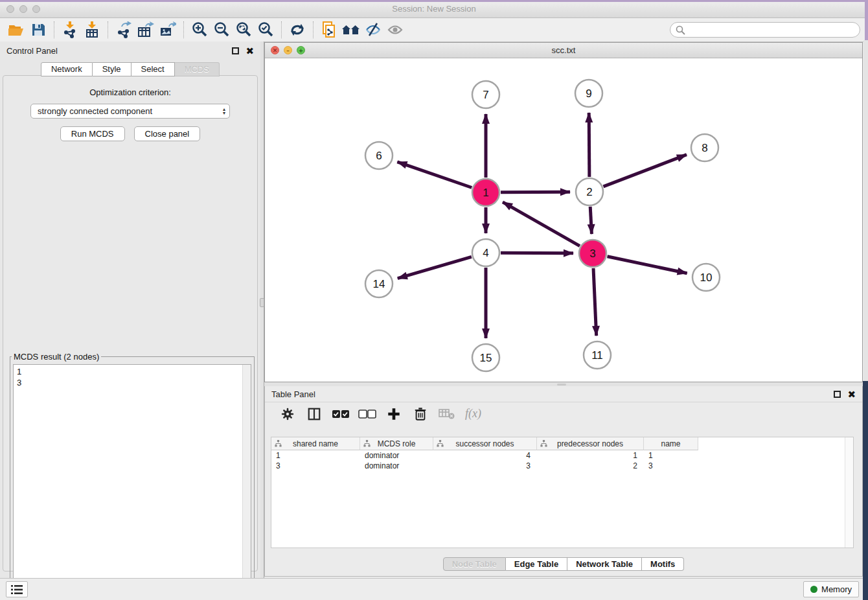  Describe the element at coordinates (420, 414) in the screenshot. I see `delete-columns-icon` at that location.